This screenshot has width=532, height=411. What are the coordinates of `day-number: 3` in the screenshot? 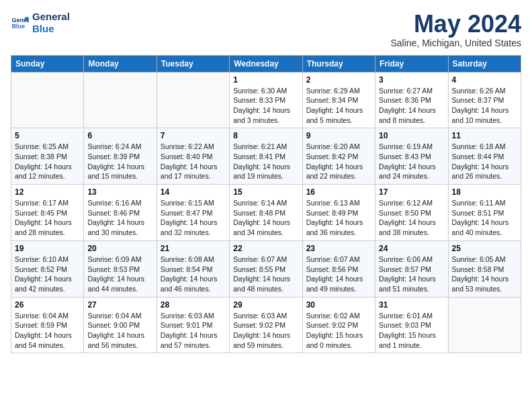 It's located at (411, 80).